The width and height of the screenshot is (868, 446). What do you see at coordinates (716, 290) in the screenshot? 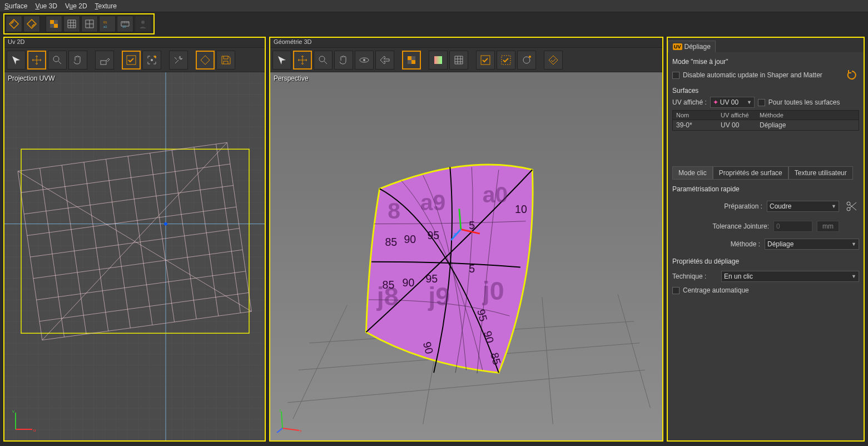
I see `centrage-auto-label: Centrage automatique` at bounding box center [716, 290].